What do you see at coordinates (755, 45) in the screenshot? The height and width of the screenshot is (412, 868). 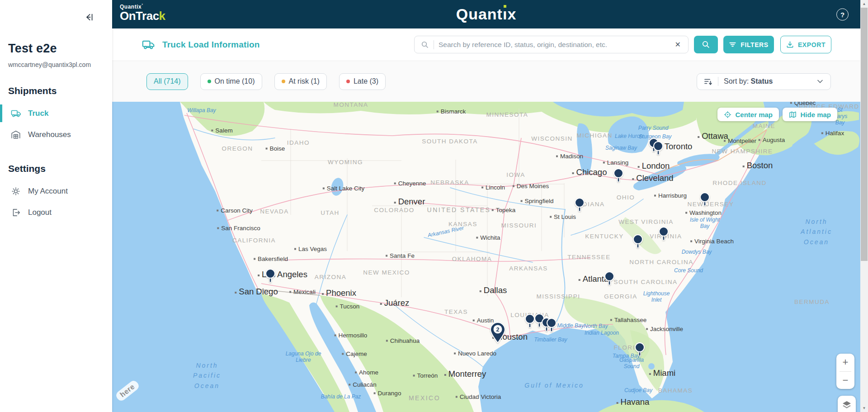 I see `filters-button-label: FILTERS` at bounding box center [755, 45].